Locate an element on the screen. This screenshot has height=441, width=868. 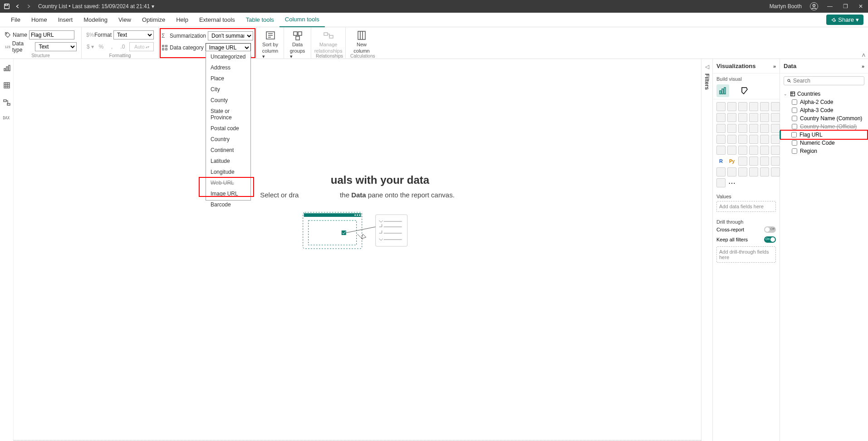
viz-azure-map is located at coordinates (743, 139).